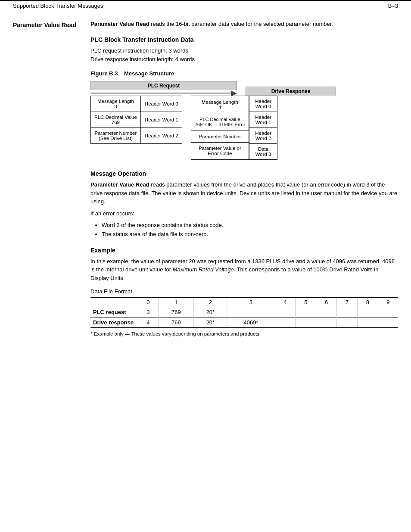  Describe the element at coordinates (250, 226) in the screenshot. I see `list-item: Word 3 of the response contains the stat…` at that location.